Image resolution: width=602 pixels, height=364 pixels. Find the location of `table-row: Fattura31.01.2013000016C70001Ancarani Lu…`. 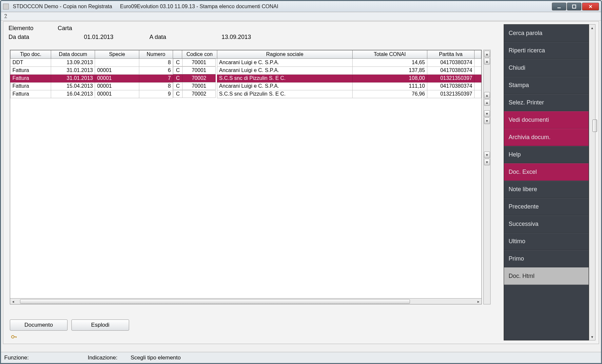

table-row: Fattura31.01.2013000016C70001Ancarani Lu… is located at coordinates (246, 70).